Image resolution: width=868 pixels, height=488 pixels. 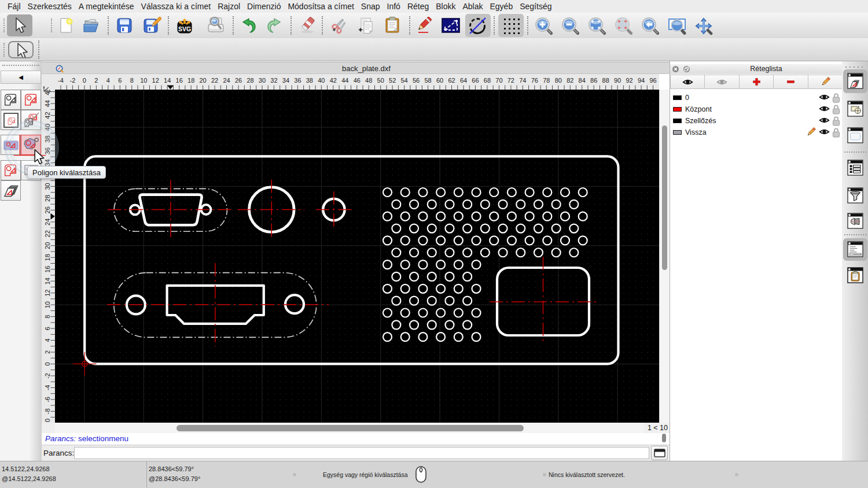 I want to click on svg-text: -8, so click(x=47, y=411).